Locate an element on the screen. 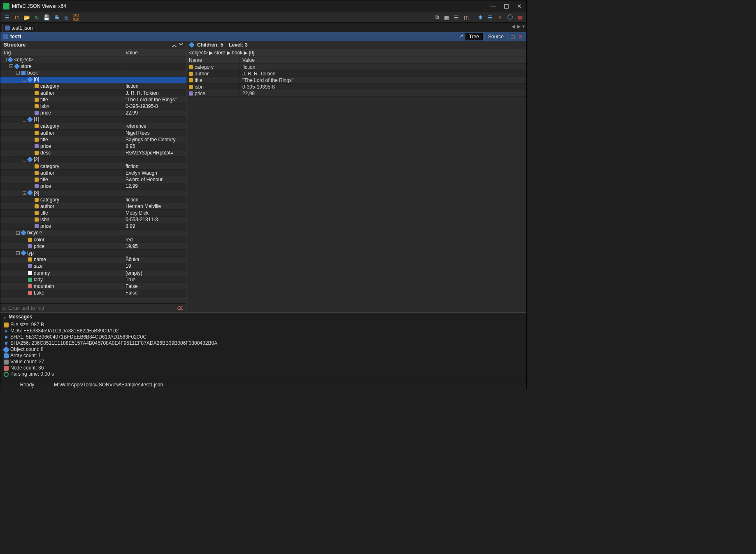  emp-icon is located at coordinates (30, 273).